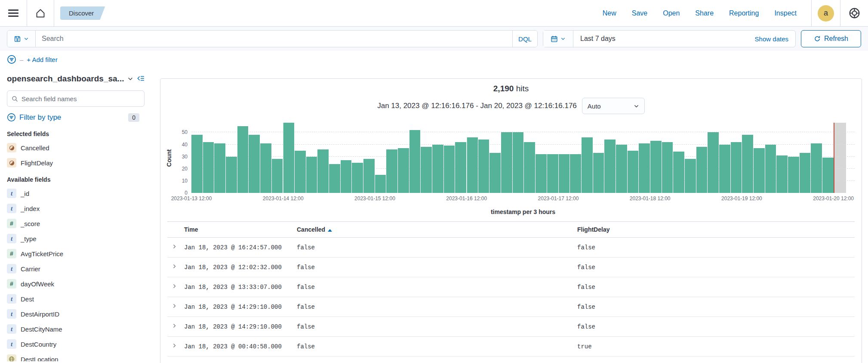  What do you see at coordinates (130, 79) in the screenshot?
I see `chevron-down-icon` at bounding box center [130, 79].